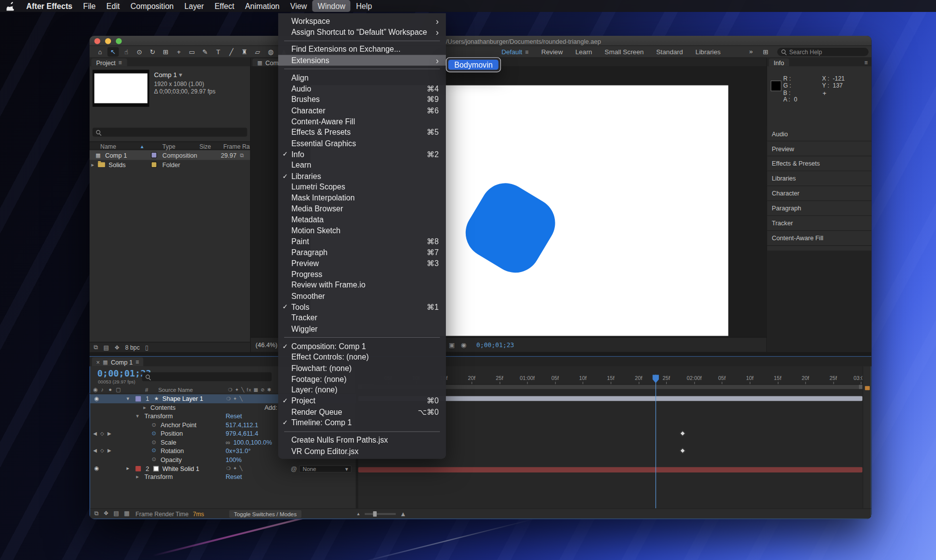  I want to click on menubar-item: Effect, so click(224, 6).